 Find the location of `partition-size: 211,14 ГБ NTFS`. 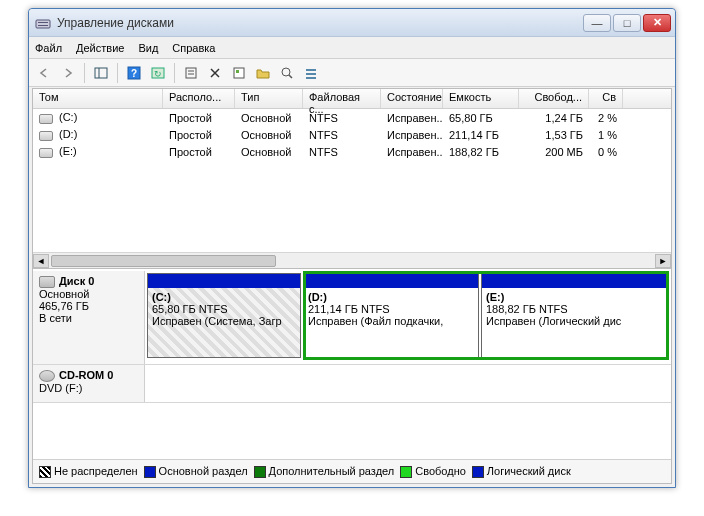

partition-size: 211,14 ГБ NTFS is located at coordinates (349, 309).